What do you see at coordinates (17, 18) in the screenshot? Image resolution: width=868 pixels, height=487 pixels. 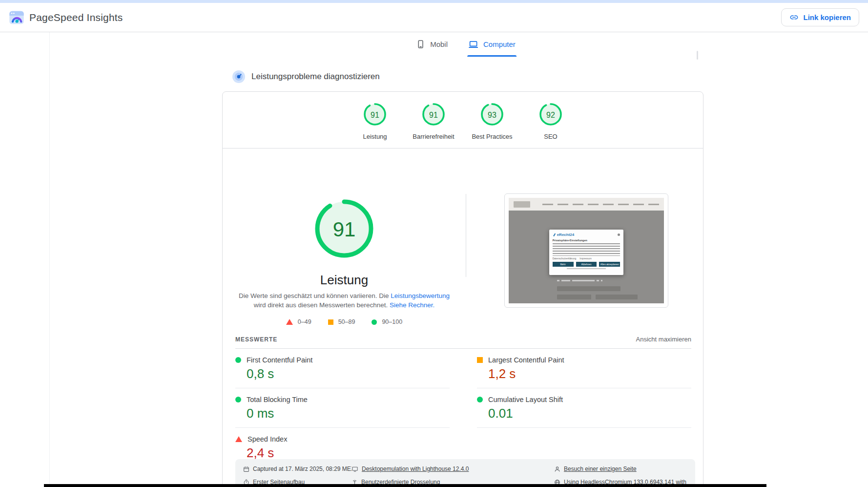 I see `pagespeed-logo-icon` at bounding box center [17, 18].